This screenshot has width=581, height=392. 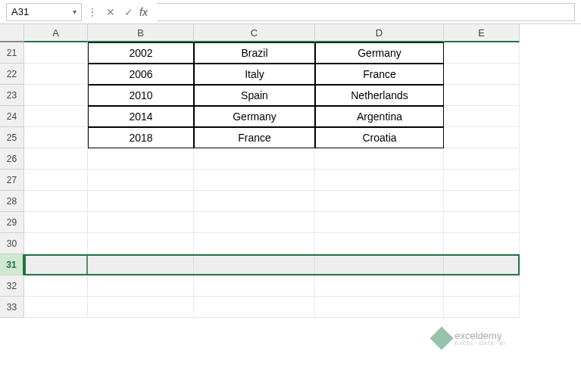 I want to click on row-header-25: 25, so click(x=12, y=138).